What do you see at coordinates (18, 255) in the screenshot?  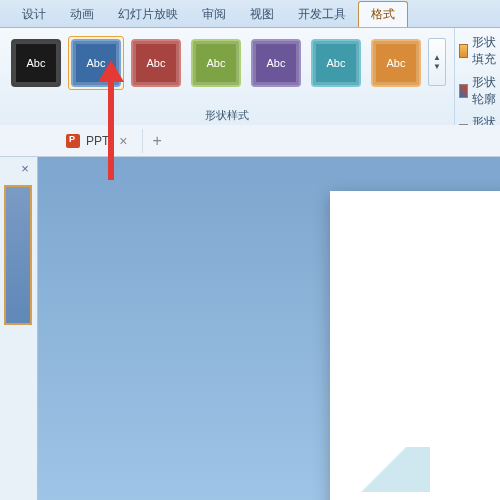 I see `slide-thumbnail` at bounding box center [18, 255].